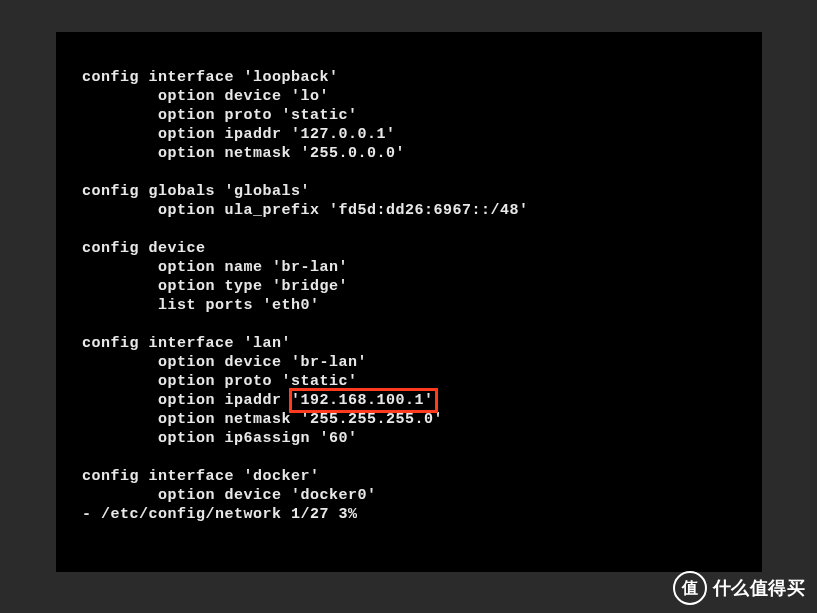 The width and height of the screenshot is (817, 613). Describe the element at coordinates (422, 362) in the screenshot. I see `terminal-line: option device 'br-lan'` at that location.